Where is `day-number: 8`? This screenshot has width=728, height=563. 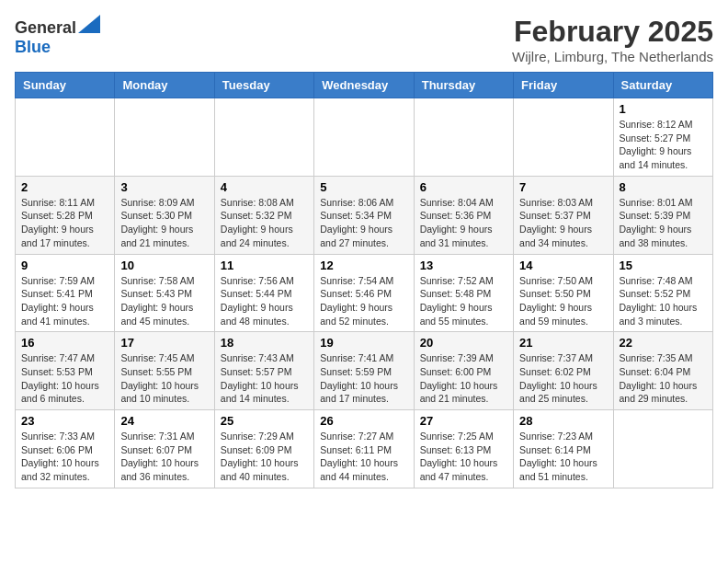
day-number: 8 is located at coordinates (664, 188).